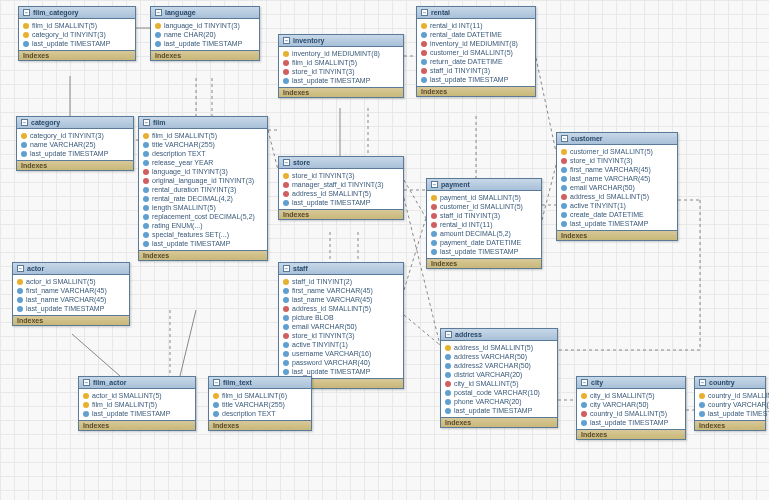 The height and width of the screenshot is (500, 769). I want to click on column: create_date DATETIME, so click(617, 214).